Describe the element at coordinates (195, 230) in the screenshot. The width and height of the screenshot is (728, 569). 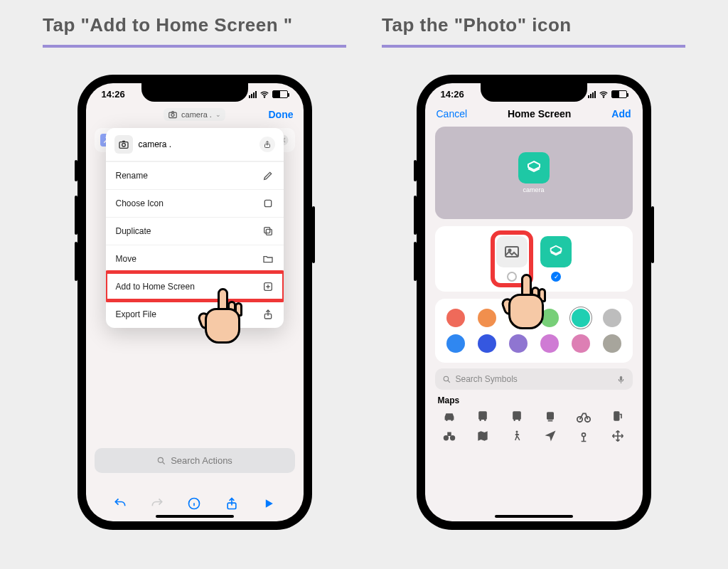
I see `menu-item-duplicate: Duplicate` at that location.